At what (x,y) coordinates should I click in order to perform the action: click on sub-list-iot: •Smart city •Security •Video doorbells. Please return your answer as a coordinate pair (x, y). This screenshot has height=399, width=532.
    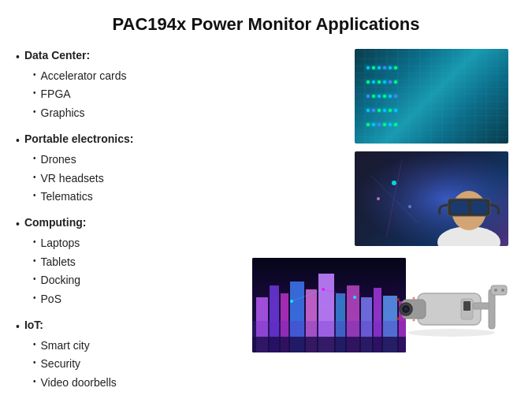
    Looking at the image, I should click on (143, 364).